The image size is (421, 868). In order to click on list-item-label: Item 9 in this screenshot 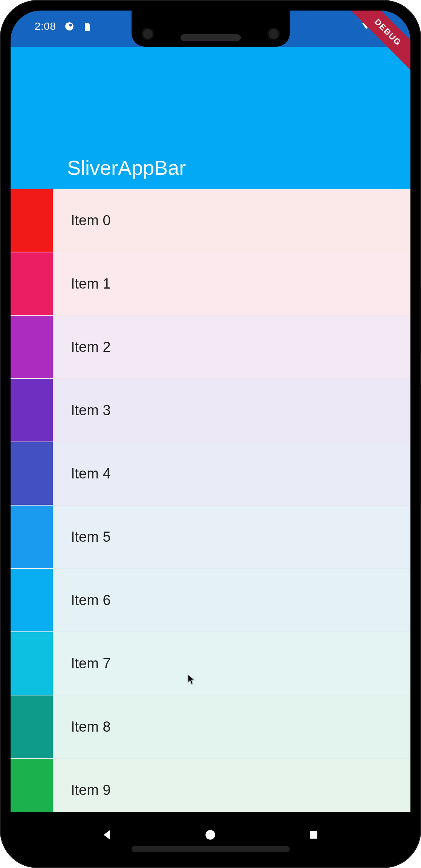, I will do `click(91, 790)`.